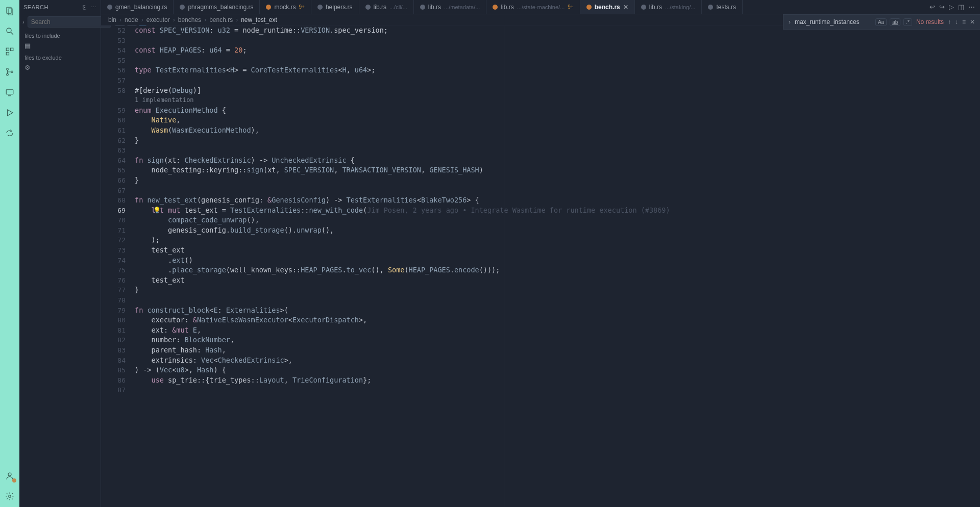 This screenshot has height=507, width=980. What do you see at coordinates (533, 7) in the screenshot?
I see `editor-tab: lib.rs .../state-machine/... 9+` at bounding box center [533, 7].